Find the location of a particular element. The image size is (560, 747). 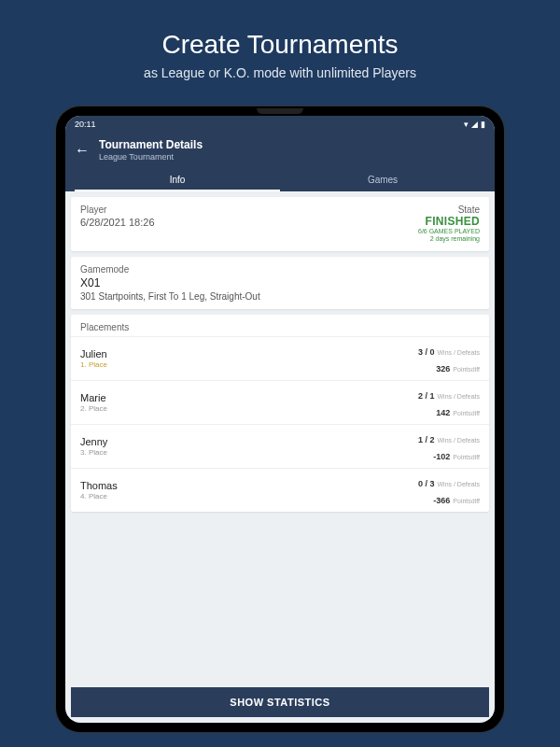

placement-score: 1 / 2 is located at coordinates (427, 440).